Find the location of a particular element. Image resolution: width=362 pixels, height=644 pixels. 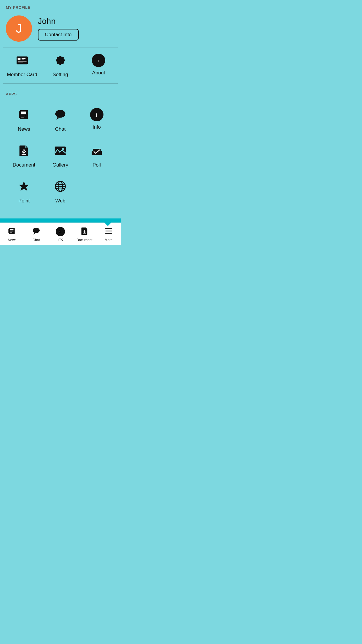

app-news: News is located at coordinates (24, 120).